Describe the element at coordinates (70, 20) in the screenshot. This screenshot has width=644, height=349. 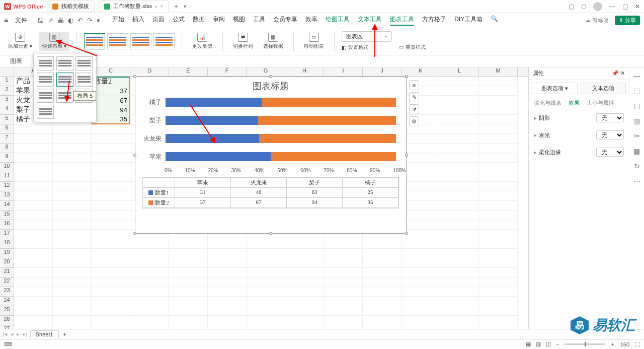
I see `preview-icon: ◐` at that location.